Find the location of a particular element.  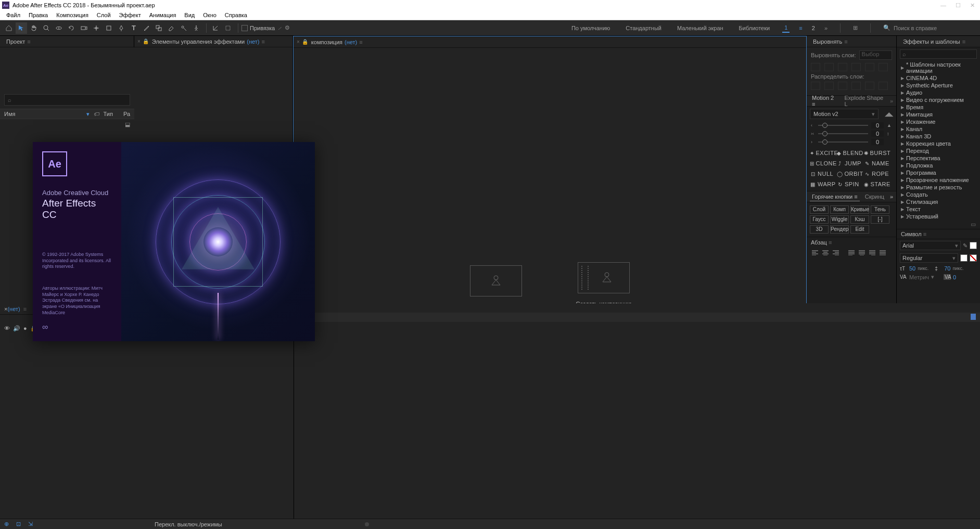

justify-center-icon is located at coordinates (862, 253).